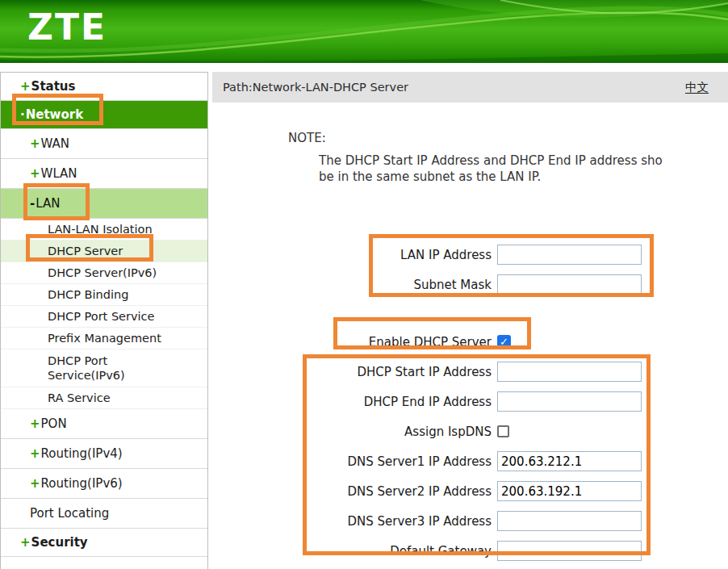  I want to click on dns-server2-label: DNS Server2 IP Address, so click(355, 492).